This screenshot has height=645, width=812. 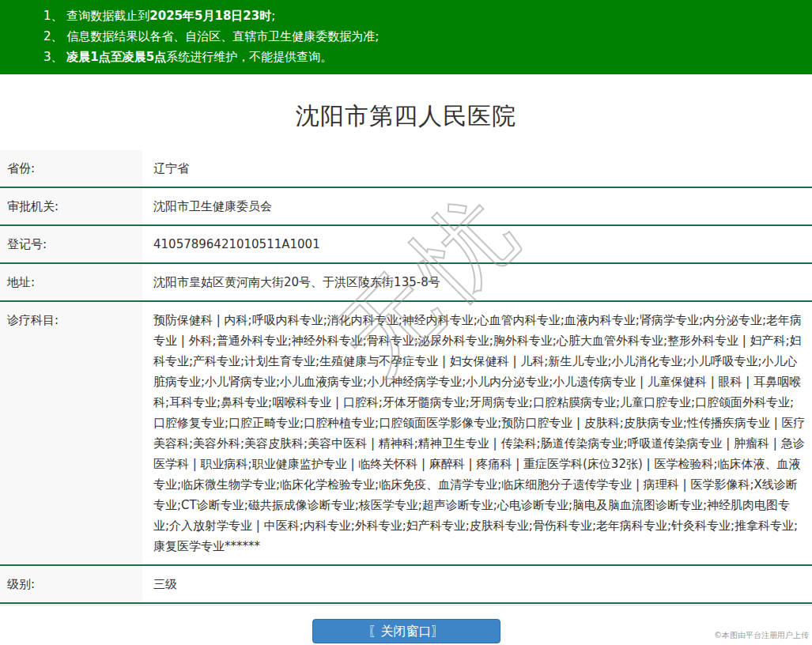 What do you see at coordinates (424, 57) in the screenshot?
I see `notice-line-3: 3、 凌晨1点至凌晨5点系统进行维护，不能提供查询。` at bounding box center [424, 57].